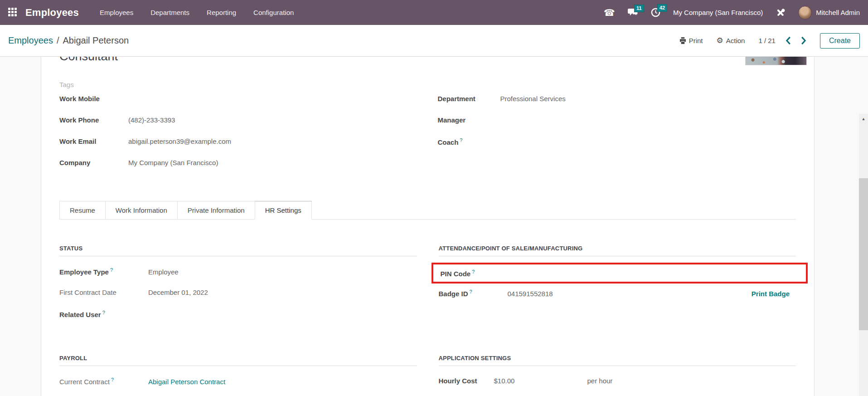 Image resolution: width=868 pixels, height=396 pixels. I want to click on activities-icon: 42, so click(655, 13).